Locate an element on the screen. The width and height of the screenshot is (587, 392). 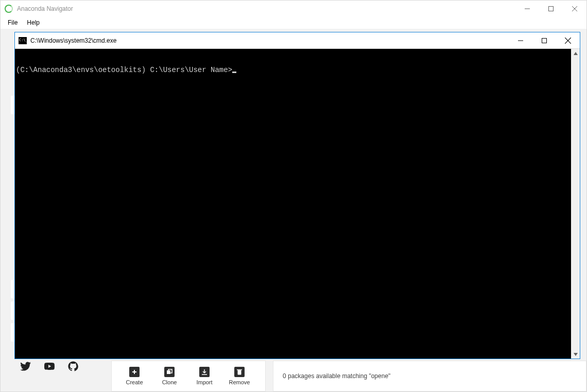
anaconda-logo-icon is located at coordinates (9, 9).